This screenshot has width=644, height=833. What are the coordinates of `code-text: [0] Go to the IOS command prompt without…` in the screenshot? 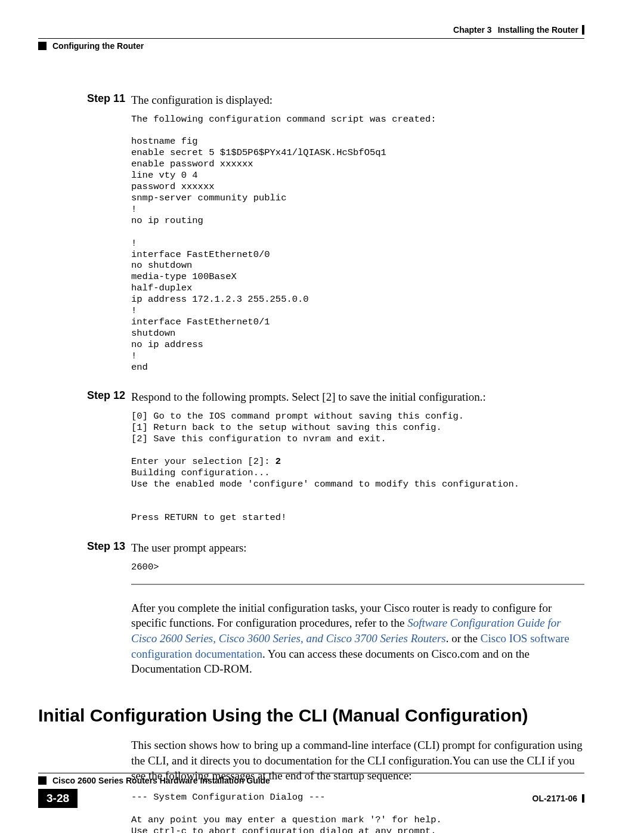 It's located at (298, 439).